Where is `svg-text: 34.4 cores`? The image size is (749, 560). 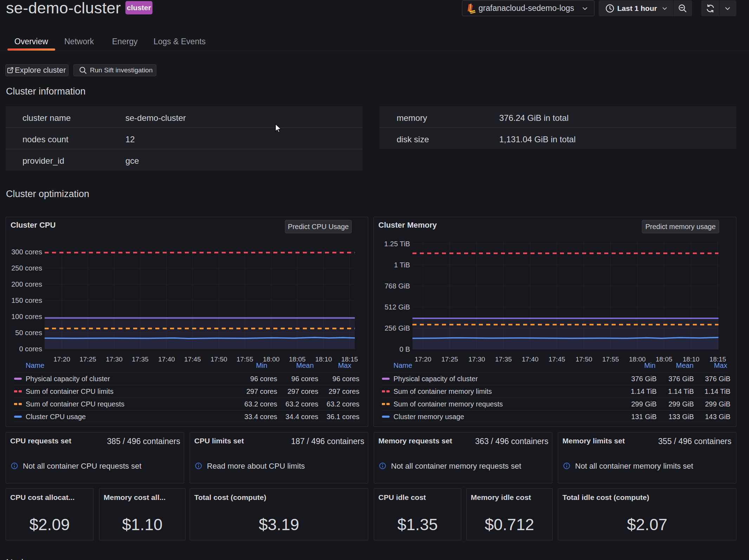 svg-text: 34.4 cores is located at coordinates (302, 417).